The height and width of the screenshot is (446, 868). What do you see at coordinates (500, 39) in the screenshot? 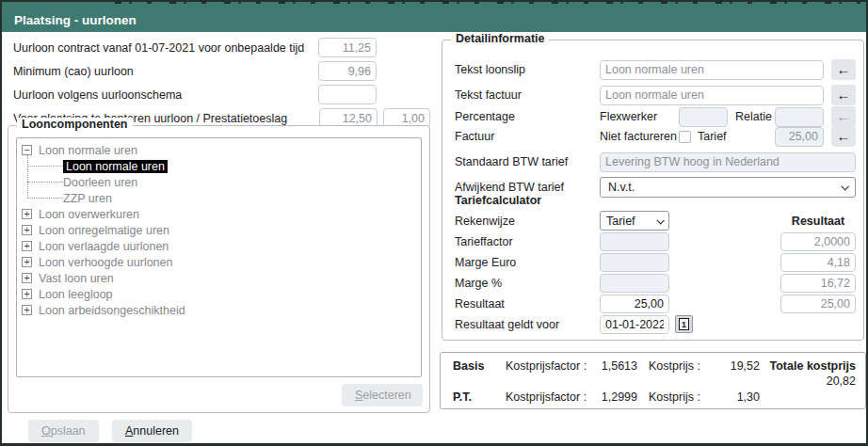
I see `detailinformatie-legend: Detailinformatie` at bounding box center [500, 39].